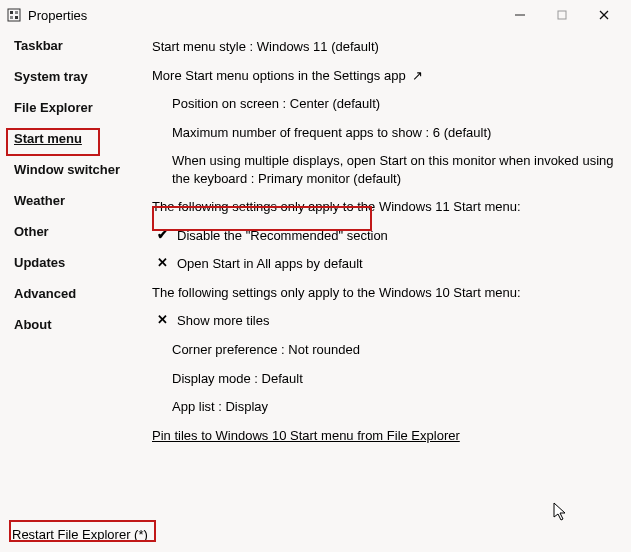 This screenshot has width=631, height=552. Describe the element at coordinates (418, 76) in the screenshot. I see `external-link-icon: ↗` at that location.